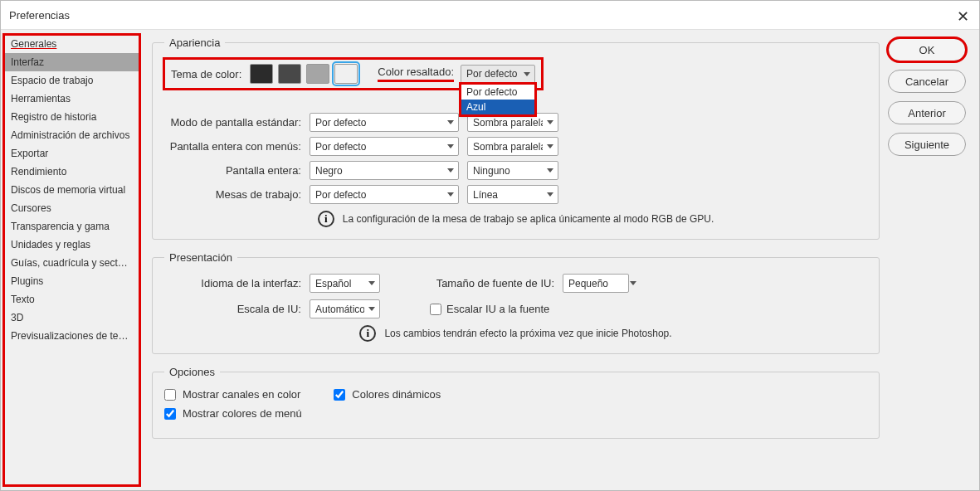  Describe the element at coordinates (596, 284) in the screenshot. I see `font-size-select: Pequeño` at that location.